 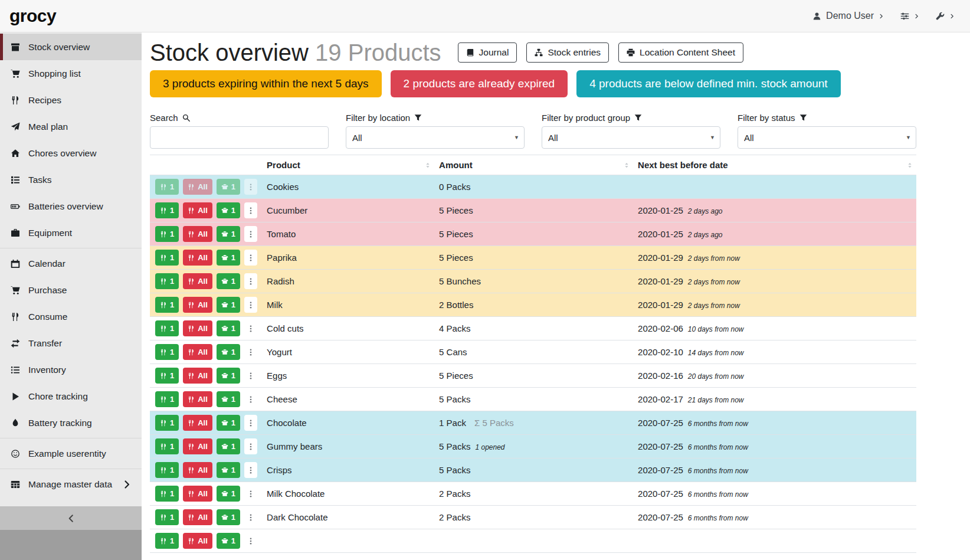 I want to click on location-select: All, so click(x=435, y=137).